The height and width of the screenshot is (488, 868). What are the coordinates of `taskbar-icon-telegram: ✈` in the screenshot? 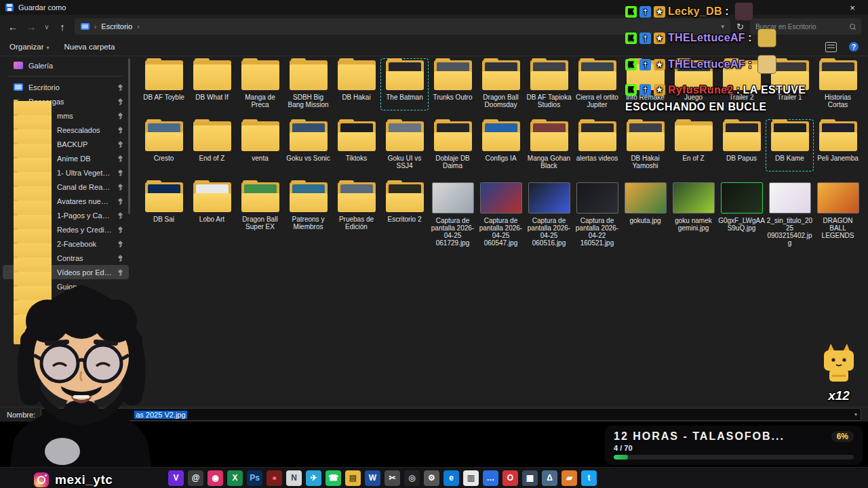 It's located at (313, 479).